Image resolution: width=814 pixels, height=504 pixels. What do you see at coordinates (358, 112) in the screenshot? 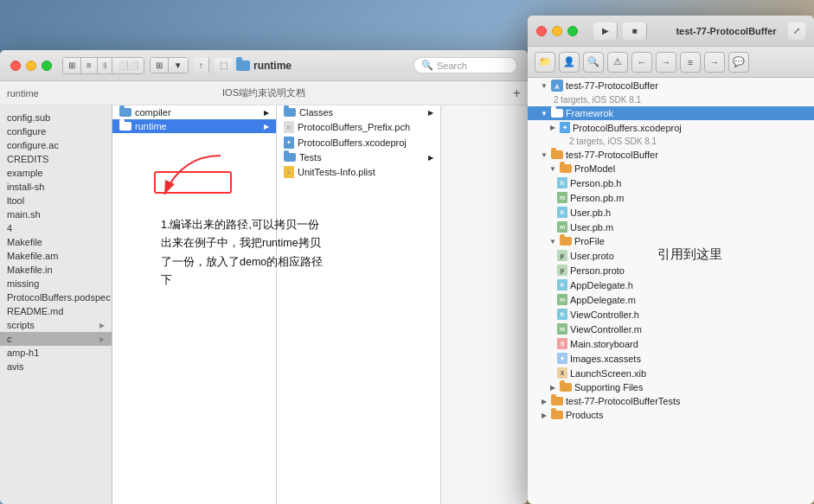
I see `col2-classes: Classes ▶` at bounding box center [358, 112].